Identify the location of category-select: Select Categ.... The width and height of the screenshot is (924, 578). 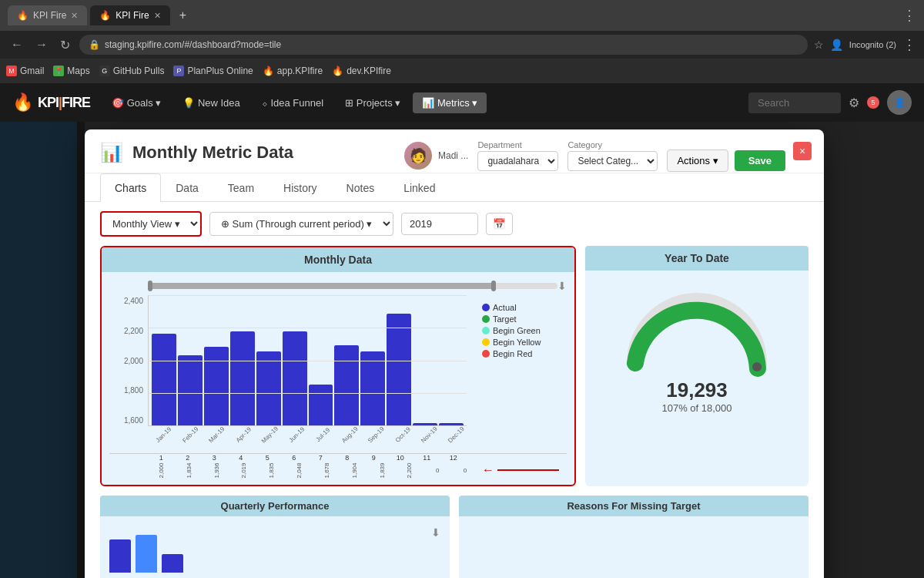
(613, 161).